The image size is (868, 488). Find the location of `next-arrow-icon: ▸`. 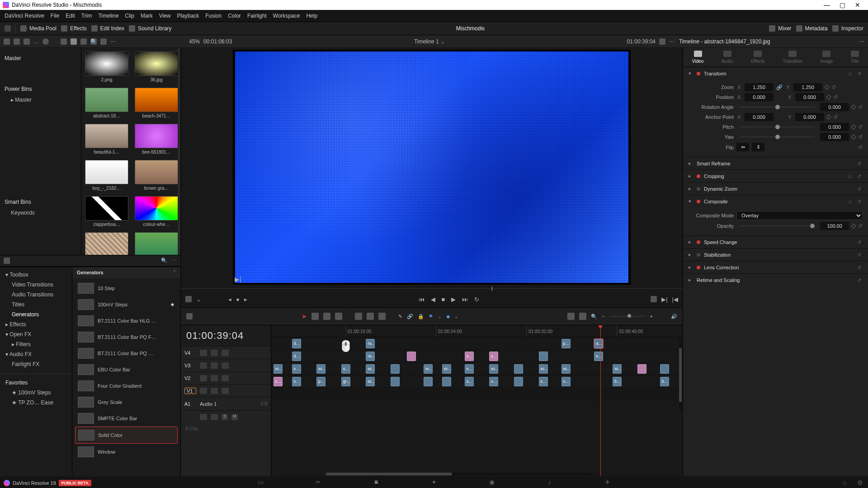

next-arrow-icon: ▸ is located at coordinates (246, 299).